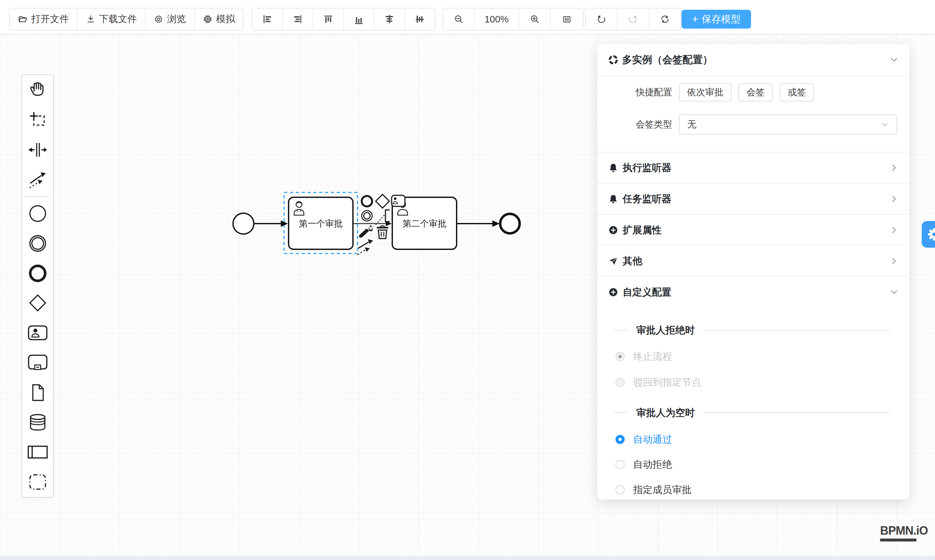 The height and width of the screenshot is (560, 935). What do you see at coordinates (38, 180) in the screenshot?
I see `connect-icon` at bounding box center [38, 180].